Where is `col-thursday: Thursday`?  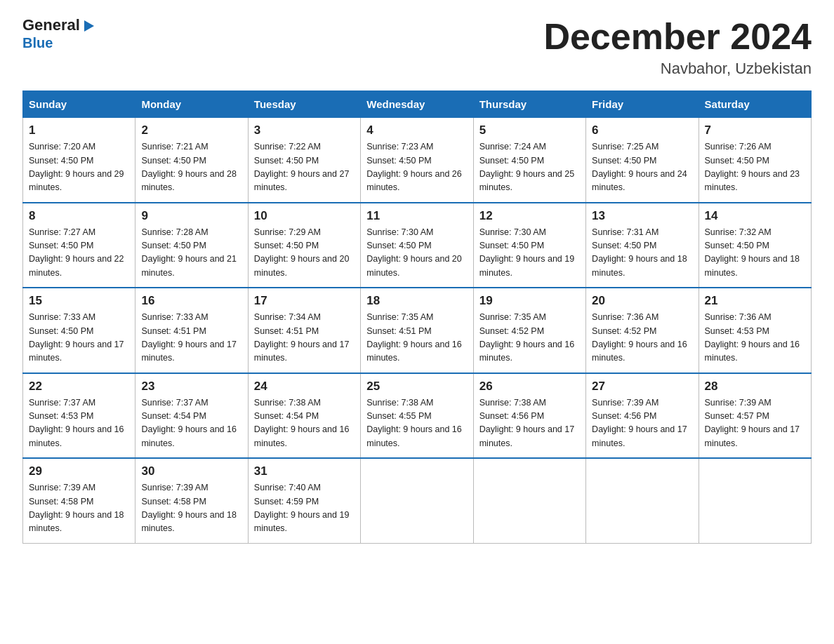
col-thursday: Thursday is located at coordinates (529, 105).